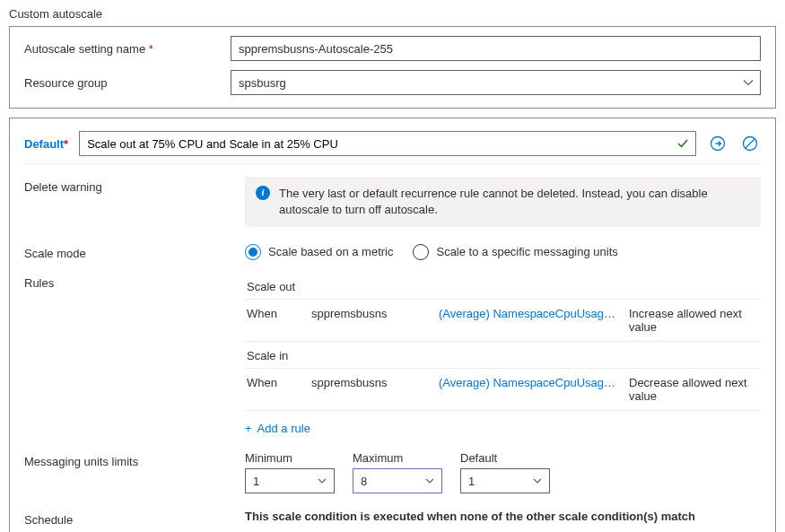 The image size is (785, 532). Describe the element at coordinates (505, 458) in the screenshot. I see `default-limit-label: Default` at that location.